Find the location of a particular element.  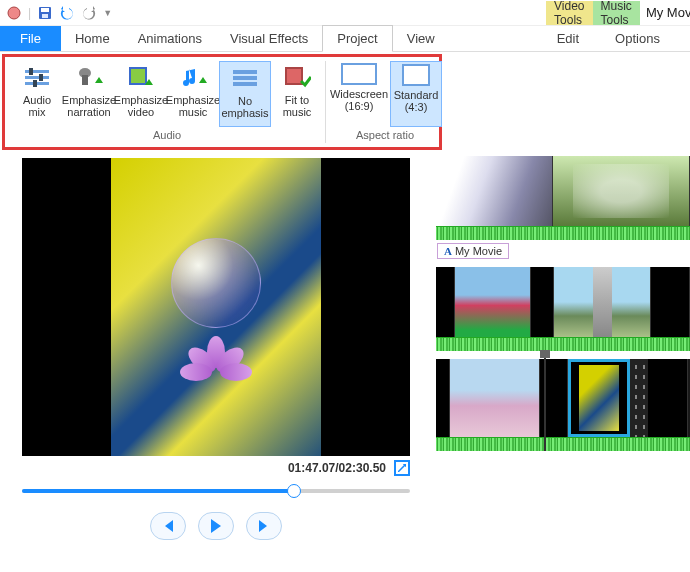

caption-text: My Movie is located at coordinates (478, 251).